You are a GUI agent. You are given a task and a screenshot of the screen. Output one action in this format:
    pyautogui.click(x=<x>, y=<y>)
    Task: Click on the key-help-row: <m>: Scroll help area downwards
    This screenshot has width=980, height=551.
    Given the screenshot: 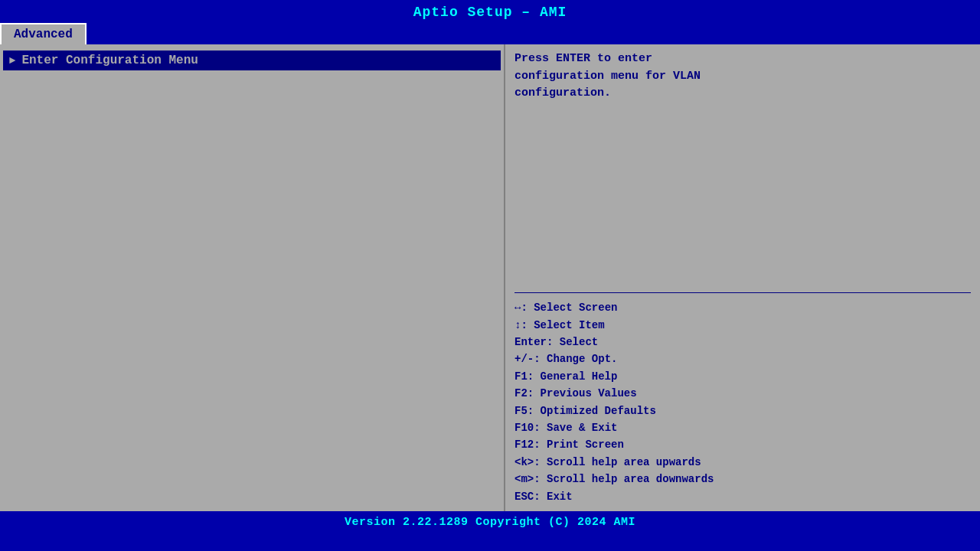 What is the action you would take?
    pyautogui.click(x=743, y=479)
    